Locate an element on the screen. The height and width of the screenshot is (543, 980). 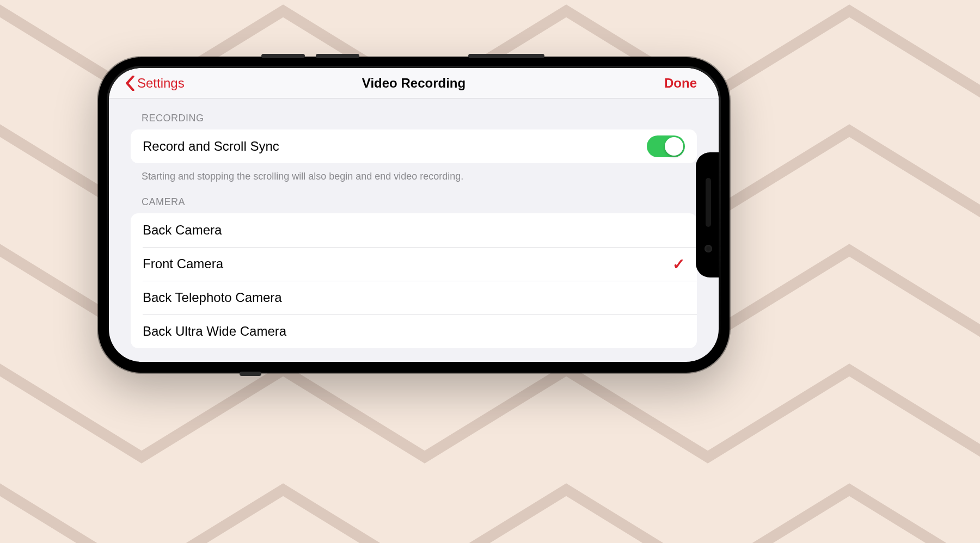
checkmark-icon: ✓ is located at coordinates (678, 264).